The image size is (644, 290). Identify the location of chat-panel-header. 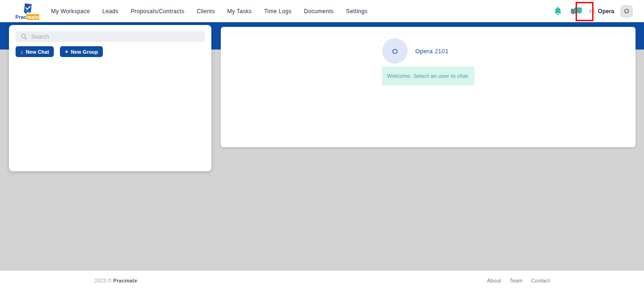
(428, 30).